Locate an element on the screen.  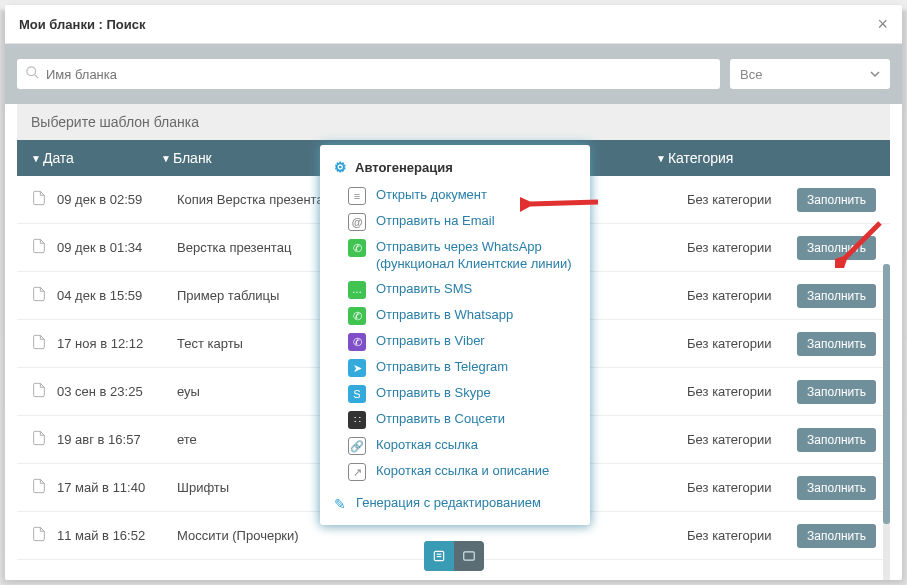
menu-send-wa-func: ✆ Отправить через WhatsApp (функционал К… is located at coordinates (455, 256).